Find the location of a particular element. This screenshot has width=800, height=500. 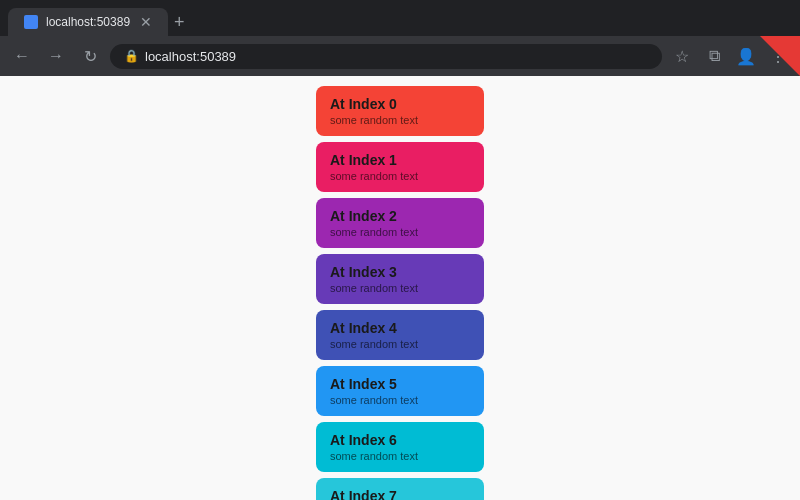

card-subtitle-0: some random text is located at coordinates (400, 120).